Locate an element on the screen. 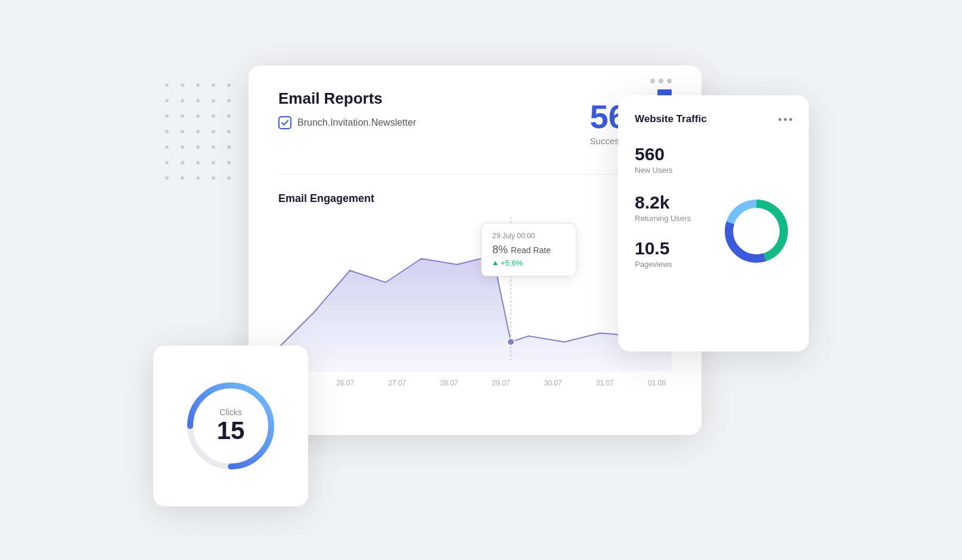 The image size is (962, 560). donut-svg is located at coordinates (756, 231).